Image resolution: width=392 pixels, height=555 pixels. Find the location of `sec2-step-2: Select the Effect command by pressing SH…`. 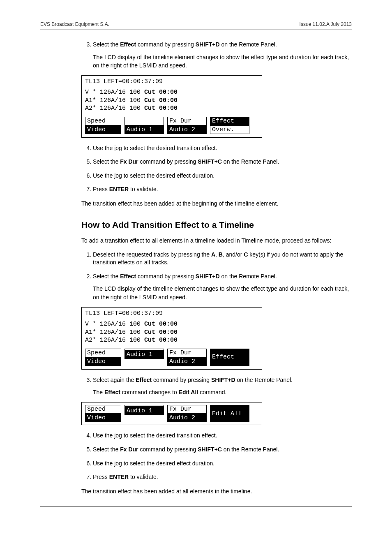

sec2-step-2: Select the Effect command by pressing SH… is located at coordinates (222, 287).